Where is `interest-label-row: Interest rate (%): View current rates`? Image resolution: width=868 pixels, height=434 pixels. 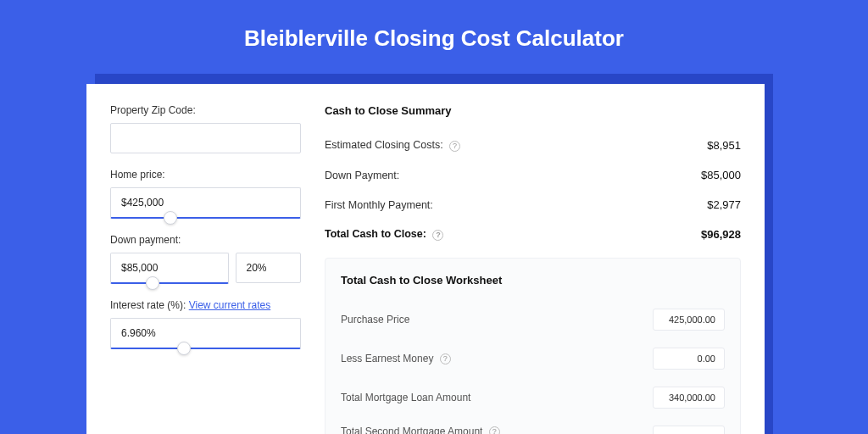
interest-label-row: Interest rate (%): View current rates is located at coordinates (205, 305).